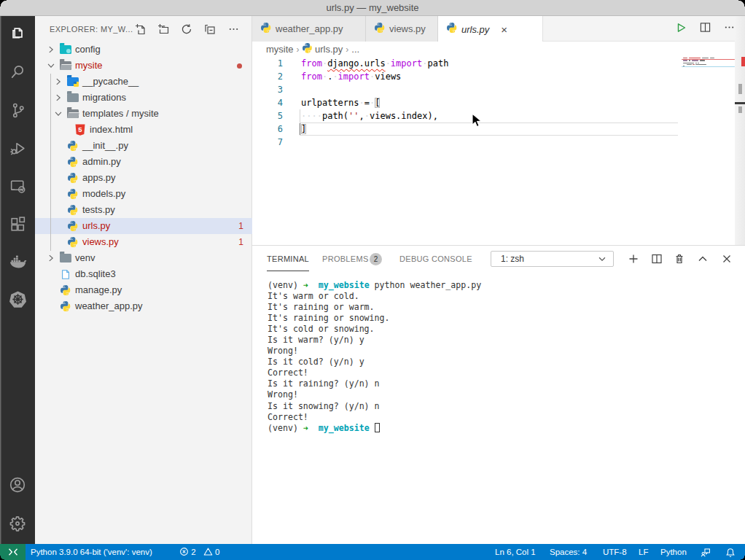 The image size is (745, 560). I want to click on collapse-all-icon, so click(210, 29).